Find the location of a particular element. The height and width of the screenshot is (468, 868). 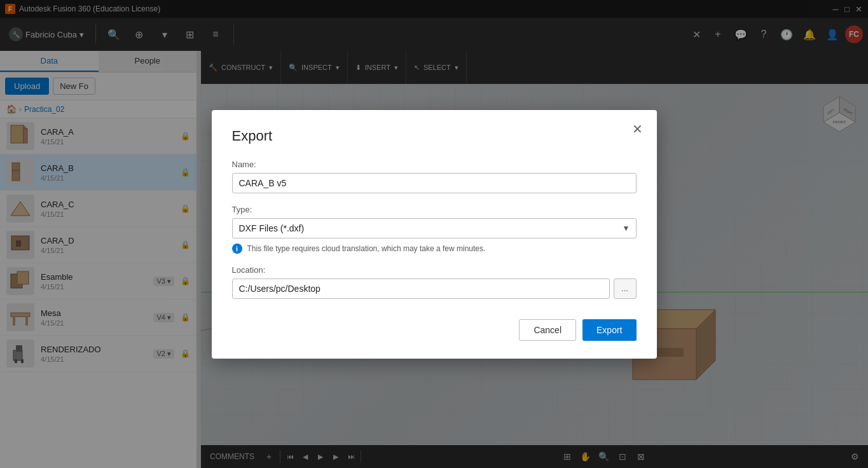

info-icon: i is located at coordinates (237, 249).